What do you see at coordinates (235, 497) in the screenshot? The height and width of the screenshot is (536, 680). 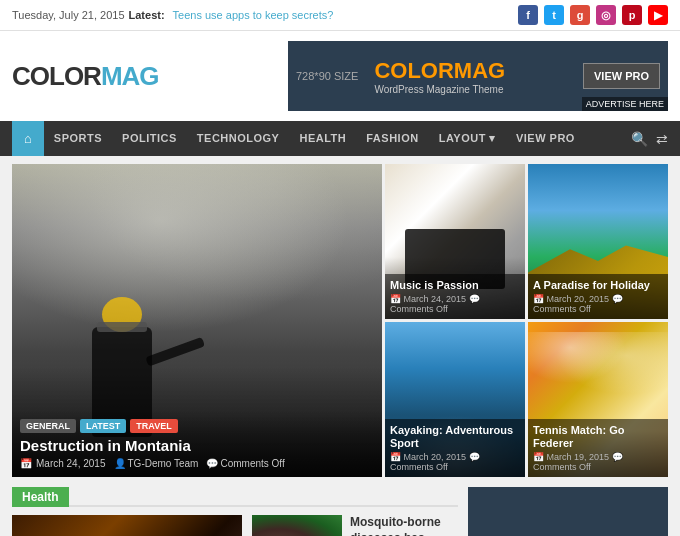 I see `health-section-header: Health` at bounding box center [235, 497].